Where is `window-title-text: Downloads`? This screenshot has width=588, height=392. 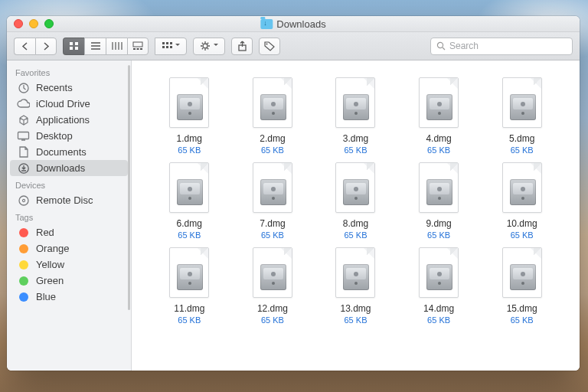 window-title-text: Downloads is located at coordinates (301, 24).